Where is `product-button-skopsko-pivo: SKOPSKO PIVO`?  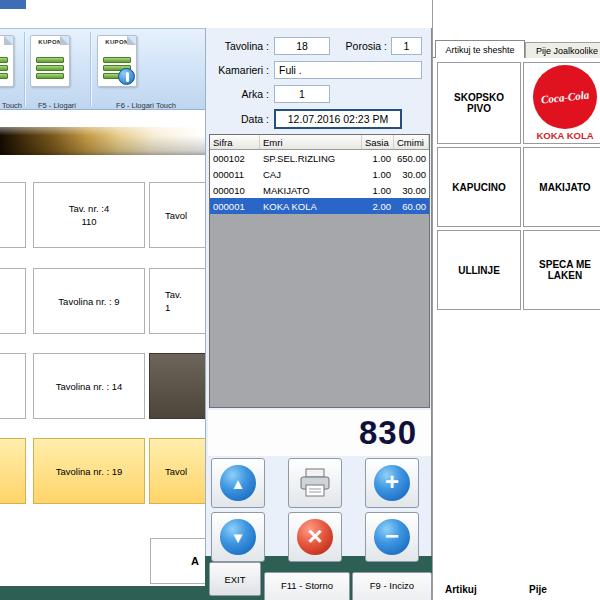 product-button-skopsko-pivo: SKOPSKO PIVO is located at coordinates (479, 103).